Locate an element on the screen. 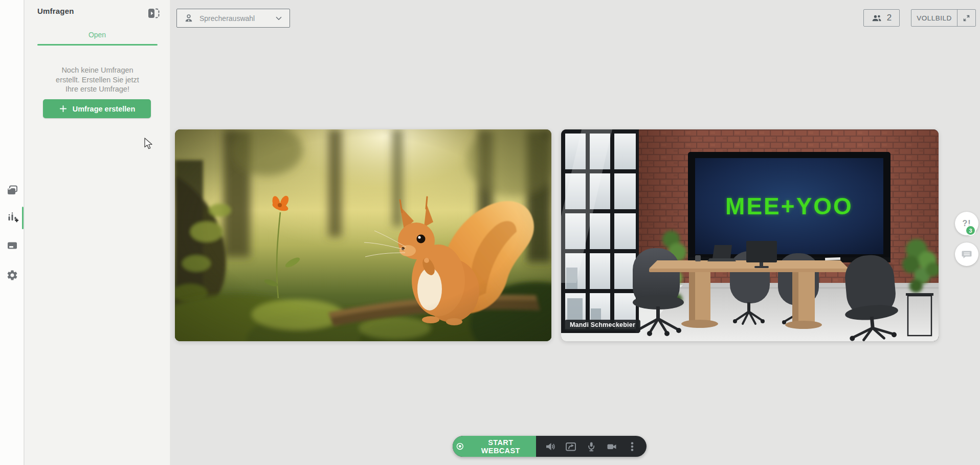  rail-active-indicator is located at coordinates (23, 218).